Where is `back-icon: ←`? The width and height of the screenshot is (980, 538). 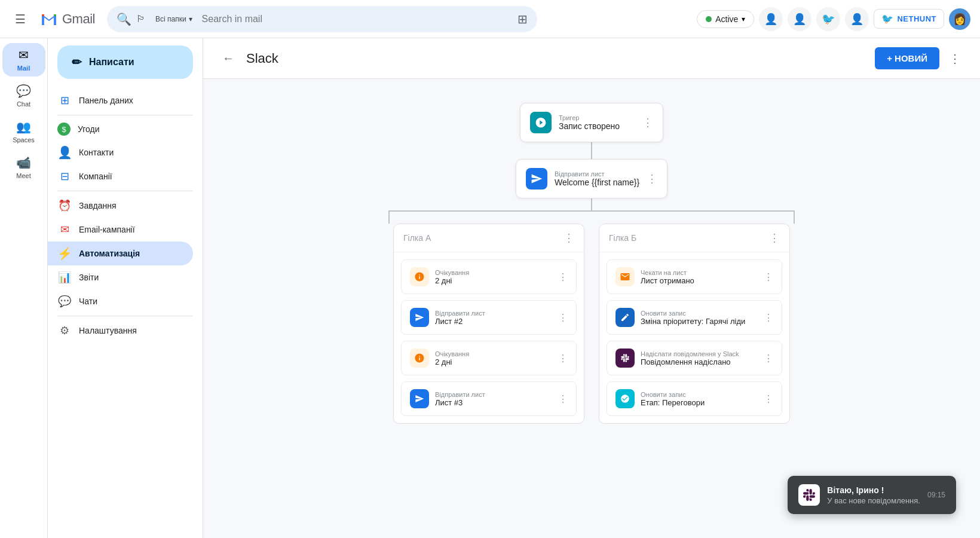 back-icon: ← is located at coordinates (228, 59).